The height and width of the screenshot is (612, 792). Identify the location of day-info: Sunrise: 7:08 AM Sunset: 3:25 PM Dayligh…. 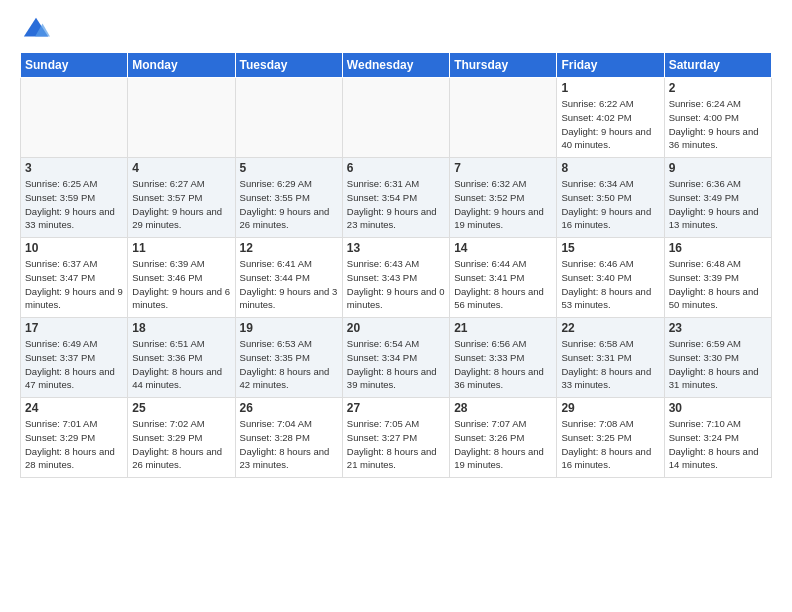
(610, 444).